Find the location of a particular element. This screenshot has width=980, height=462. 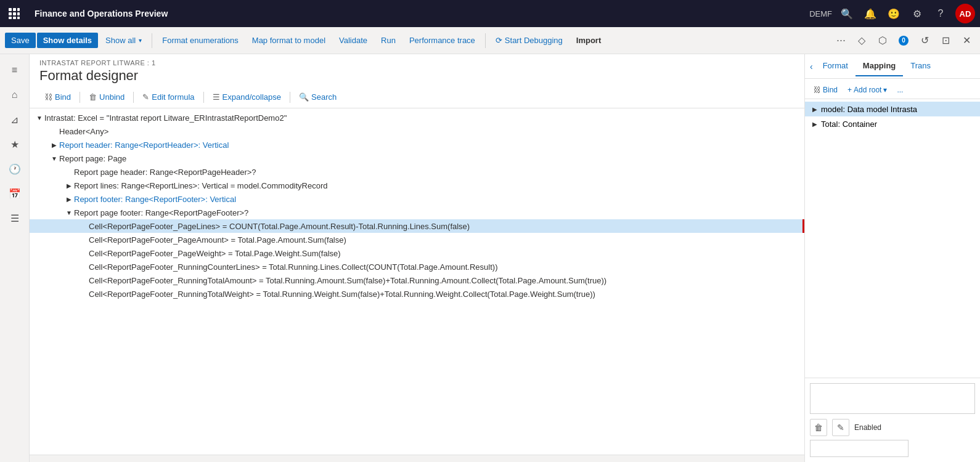

sidebar-favorites-icon: ★ is located at coordinates (15, 144).